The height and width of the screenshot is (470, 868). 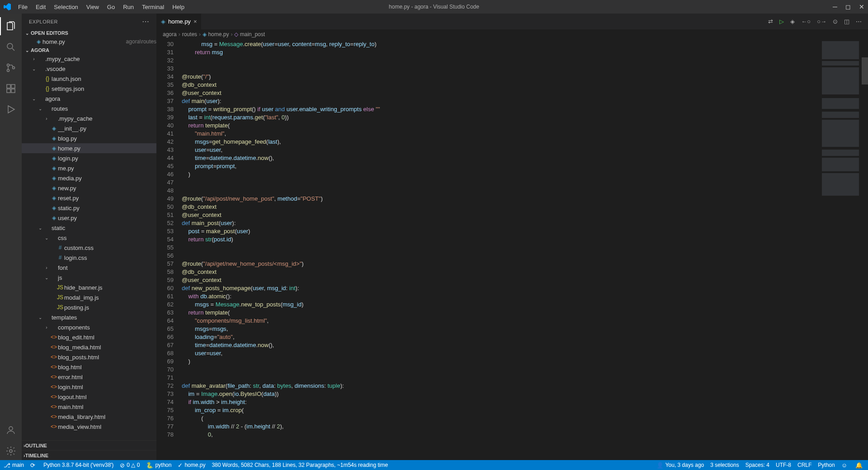 What do you see at coordinates (89, 347) in the screenshot?
I see `file-item: <>blog_media.html` at bounding box center [89, 347].